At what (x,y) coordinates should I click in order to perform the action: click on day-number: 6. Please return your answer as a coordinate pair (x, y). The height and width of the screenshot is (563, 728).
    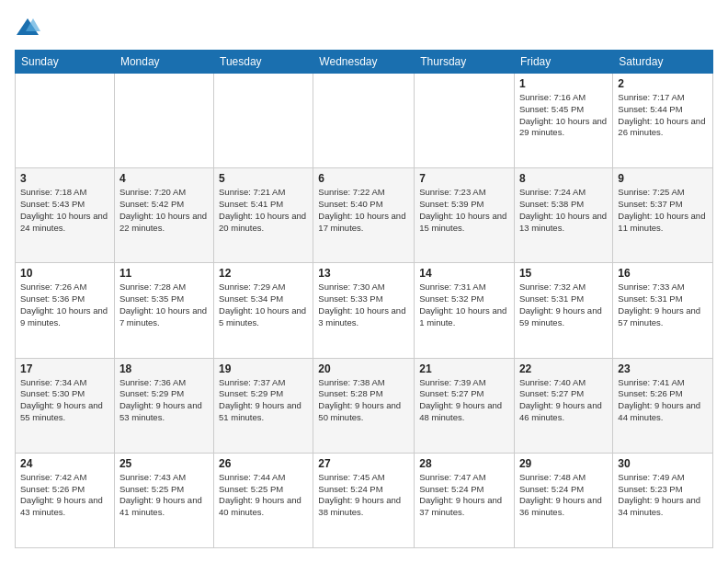
    Looking at the image, I should click on (364, 178).